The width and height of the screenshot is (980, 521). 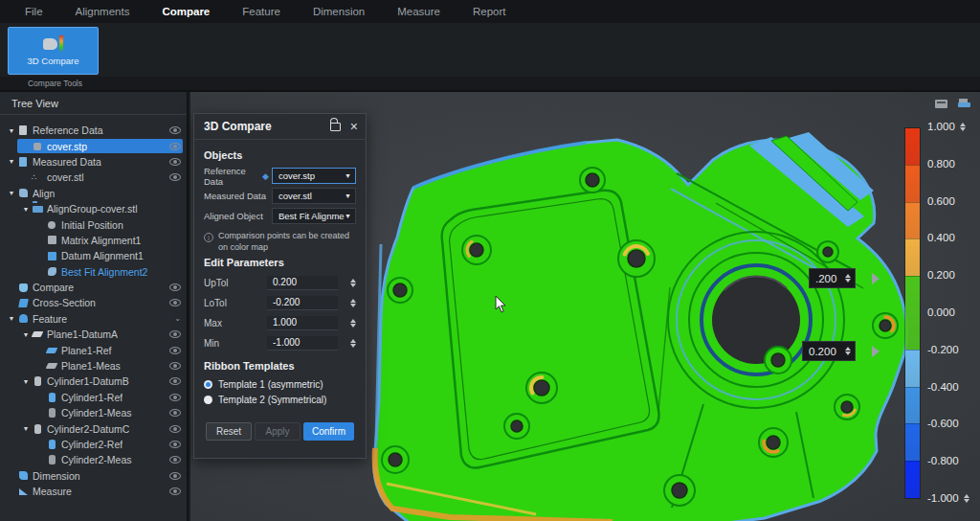 I want to click on aligned-object-dropdown: Best Fit Alignme▼, so click(x=314, y=216).